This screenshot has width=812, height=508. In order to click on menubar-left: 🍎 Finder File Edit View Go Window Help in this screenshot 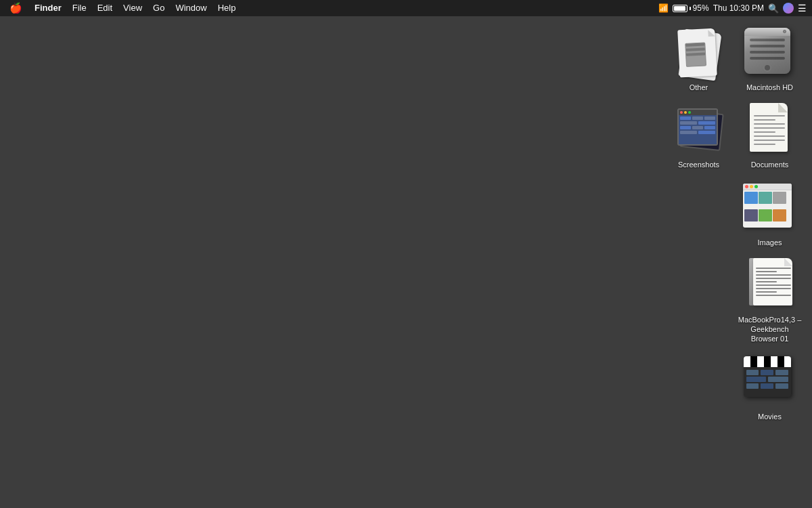, I will do `click(123, 8)`.